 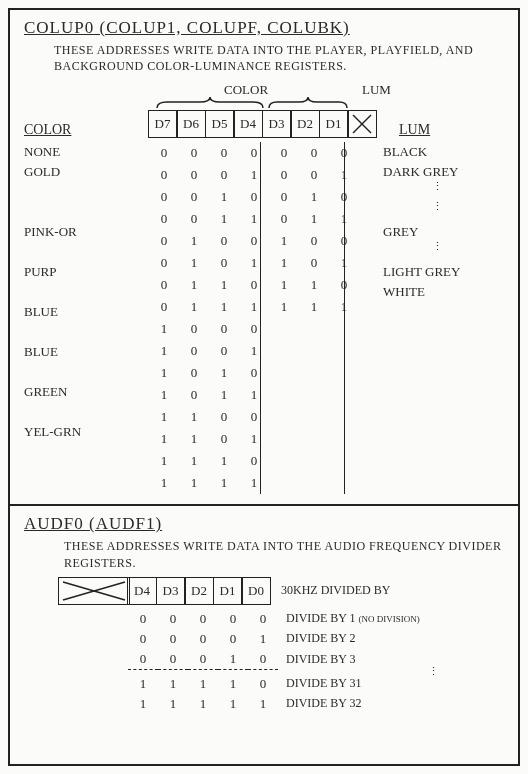 What do you see at coordinates (344, 318) in the screenshot?
I see `divider-line-right` at bounding box center [344, 318].